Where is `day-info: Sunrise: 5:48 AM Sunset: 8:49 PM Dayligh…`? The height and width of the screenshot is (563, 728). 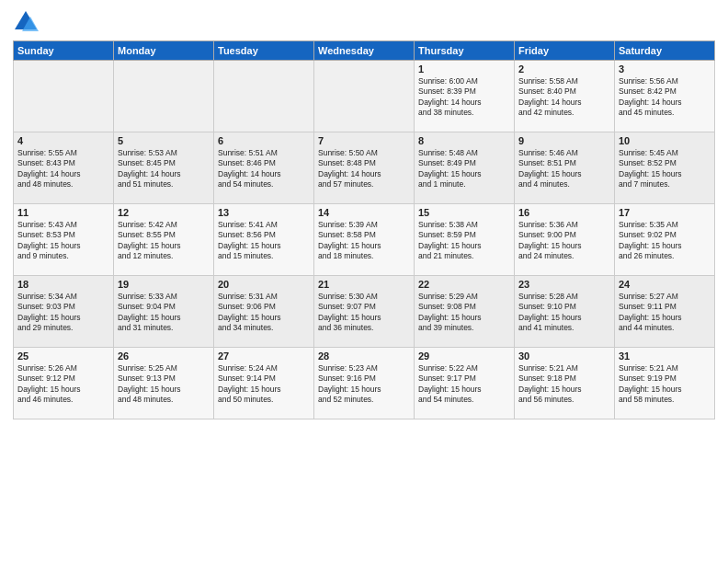 day-info: Sunrise: 5:48 AM Sunset: 8:49 PM Dayligh… is located at coordinates (464, 169).